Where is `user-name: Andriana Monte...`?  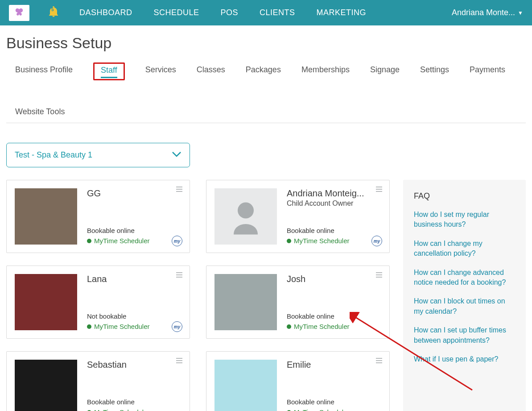
user-name: Andriana Monte... is located at coordinates (483, 12).